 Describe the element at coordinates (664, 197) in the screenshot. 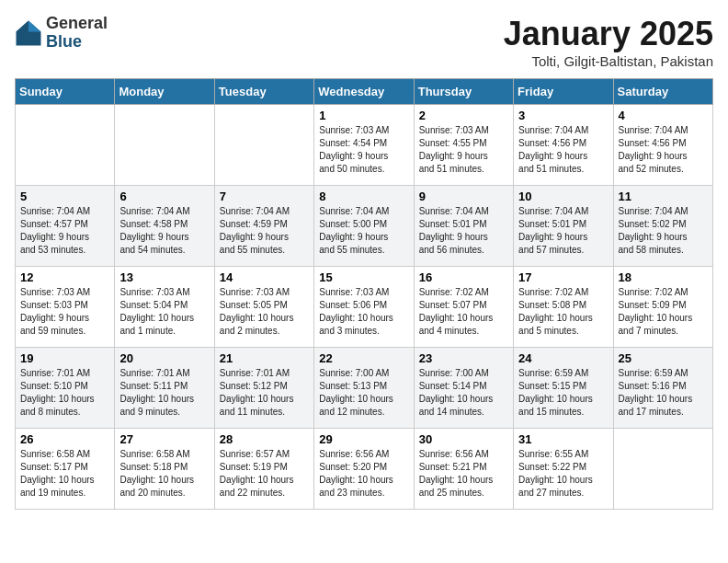

I see `day-number: 11` at that location.